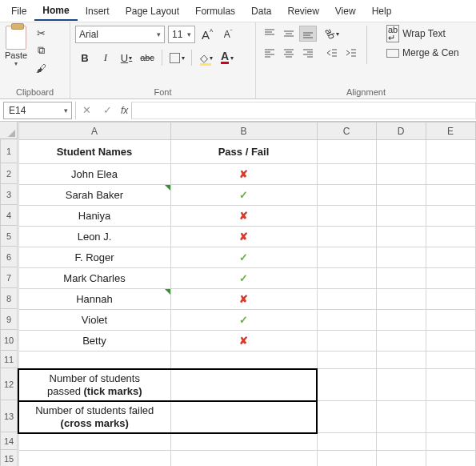 This screenshot has height=466, width=476. Describe the element at coordinates (9, 319) in the screenshot. I see `row-header-9: 9` at that location.